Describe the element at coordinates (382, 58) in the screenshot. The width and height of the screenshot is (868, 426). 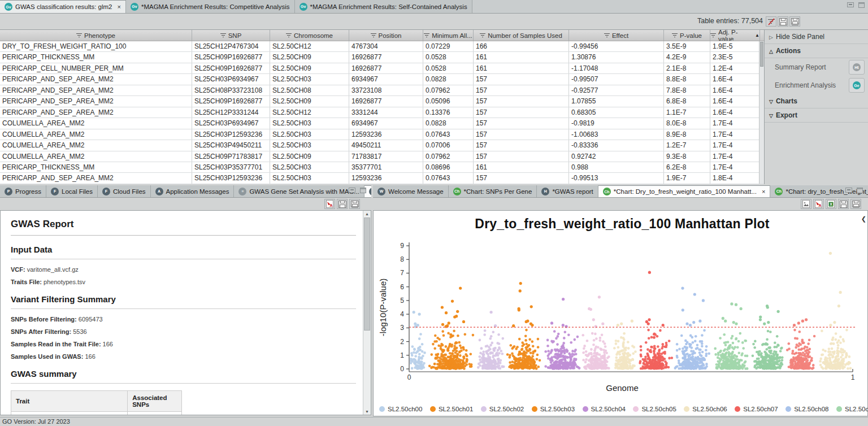
I see `table-row-1: PERICARP_THICKNESS_MMSL25CH09P16926877SL…` at that location.